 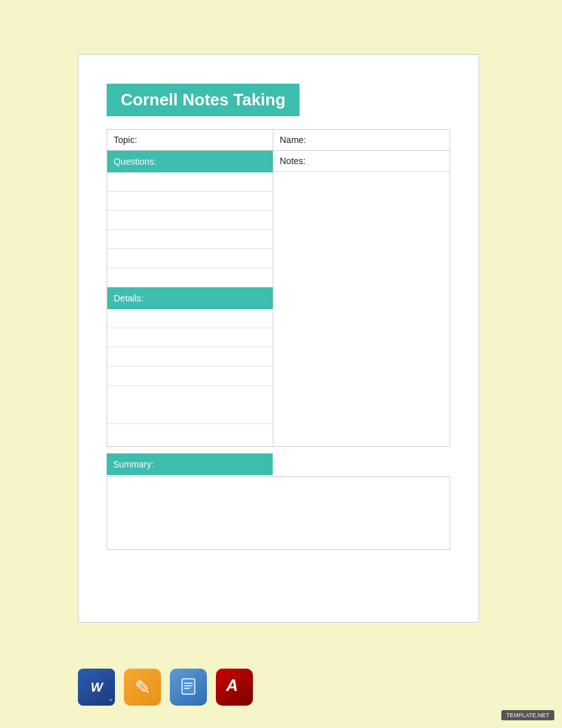 What do you see at coordinates (96, 687) in the screenshot?
I see `word-icon-label: W ≡` at bounding box center [96, 687].